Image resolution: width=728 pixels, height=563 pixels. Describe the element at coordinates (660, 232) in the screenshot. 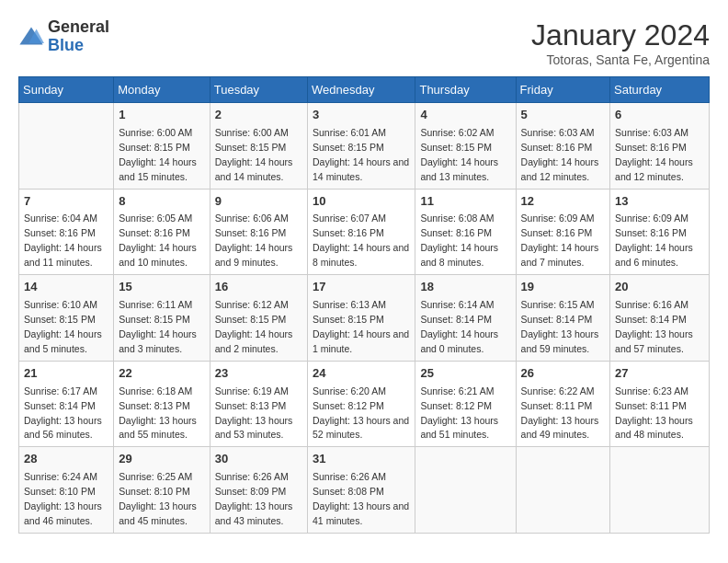

I see `calendar-cell: 13 Sunrise: 6:09 AMSunset: 8:16 PMDaylig…` at that location.